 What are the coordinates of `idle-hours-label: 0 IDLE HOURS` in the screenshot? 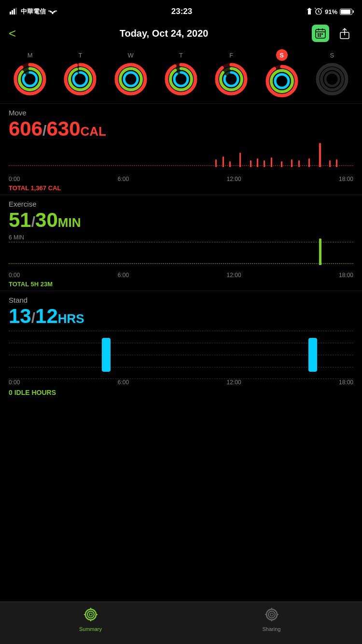 It's located at (181, 392).